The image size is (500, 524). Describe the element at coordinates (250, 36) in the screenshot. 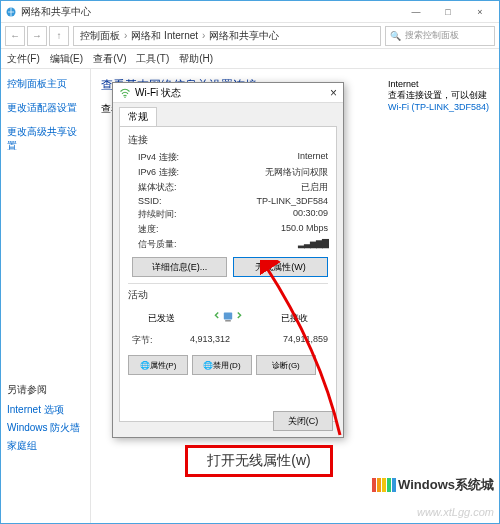

I see `breadcrumb-bar: ← → ↑ 控制面板 › 网络和 Internet › 网络和共享中心 🔍 搜索…` at that location.